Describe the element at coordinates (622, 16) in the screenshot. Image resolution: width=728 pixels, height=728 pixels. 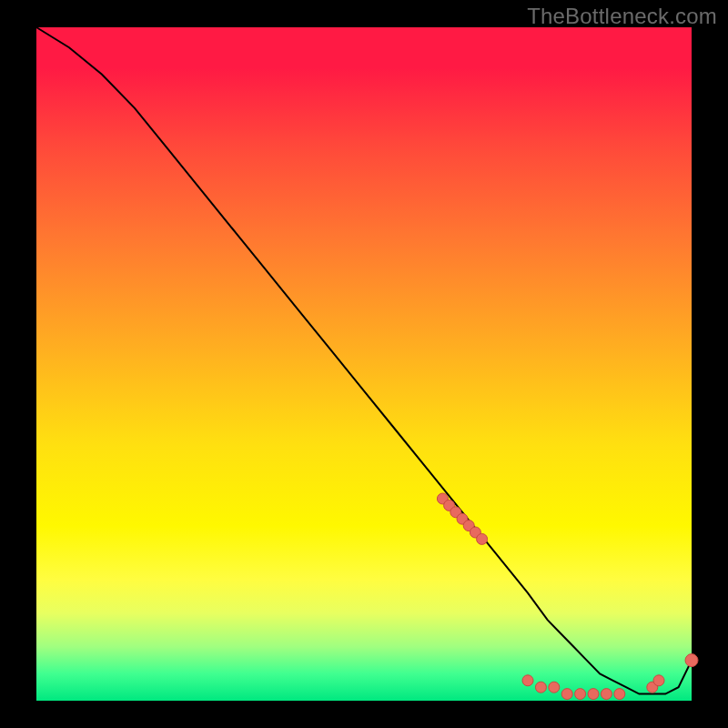
I see `watermark-text: TheBottleneck.com` at that location.